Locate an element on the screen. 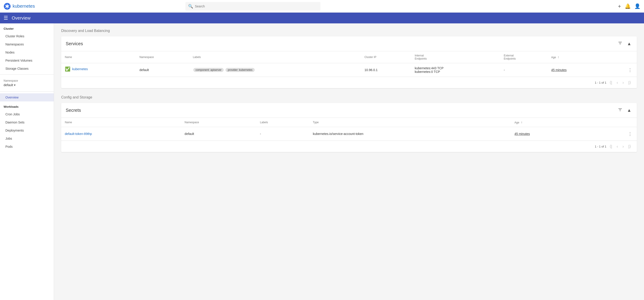 Image resolution: width=644 pixels, height=300 pixels. services-card-title: Services is located at coordinates (74, 44).